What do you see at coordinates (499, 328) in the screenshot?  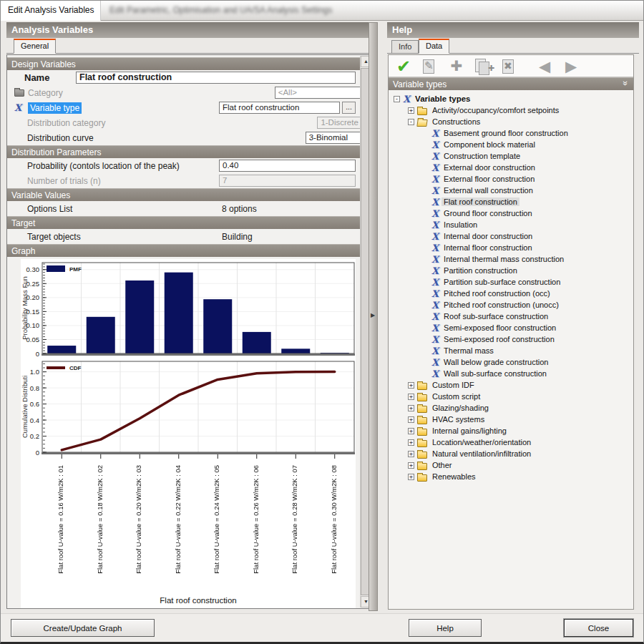 I see `tree-item-label: Semi-exposed floor construction` at bounding box center [499, 328].